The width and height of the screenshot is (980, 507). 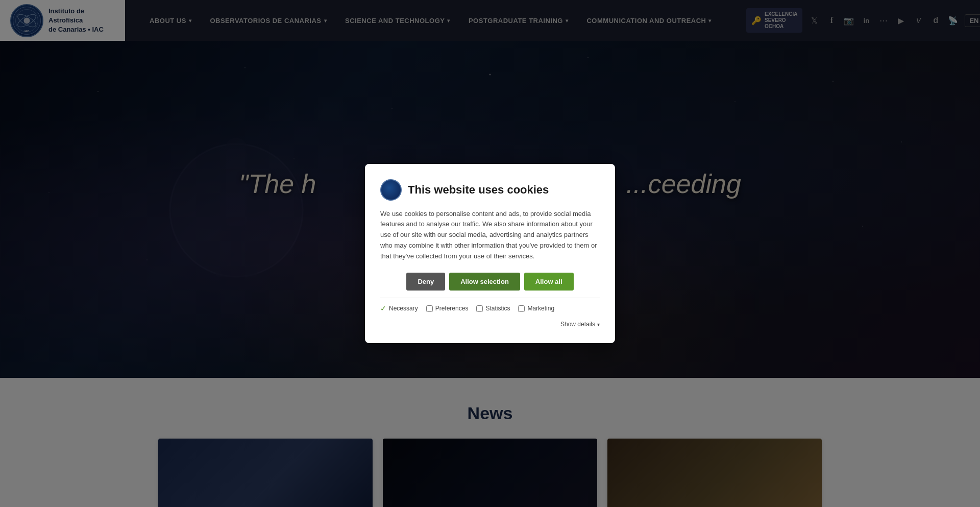 I want to click on cookie-modal: This website uses cookies We use cookies…, so click(x=490, y=254).